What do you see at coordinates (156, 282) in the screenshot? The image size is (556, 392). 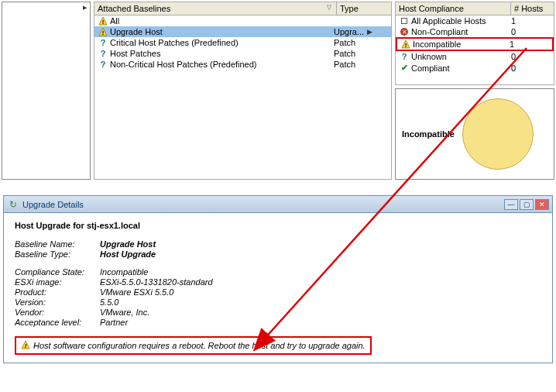 I see `detail-value: ESXi-5.5.0-1331820-standard` at bounding box center [156, 282].